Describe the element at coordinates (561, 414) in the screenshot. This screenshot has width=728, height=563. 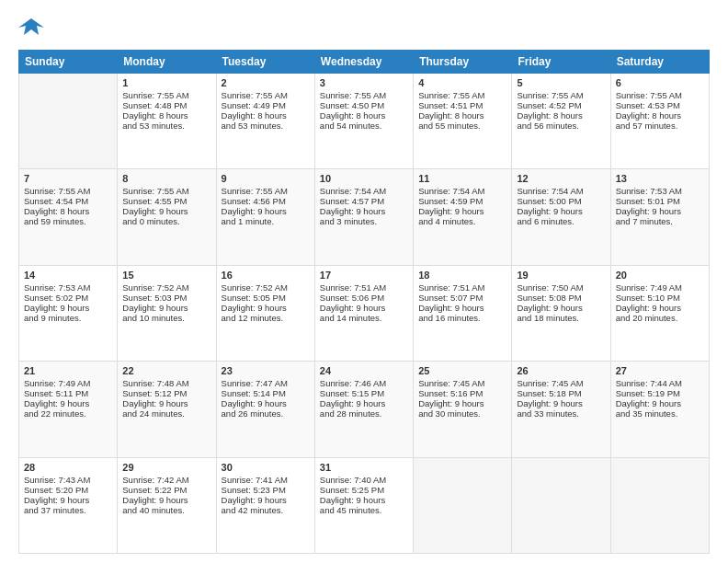
I see `day-info: and 33 minutes.` at that location.